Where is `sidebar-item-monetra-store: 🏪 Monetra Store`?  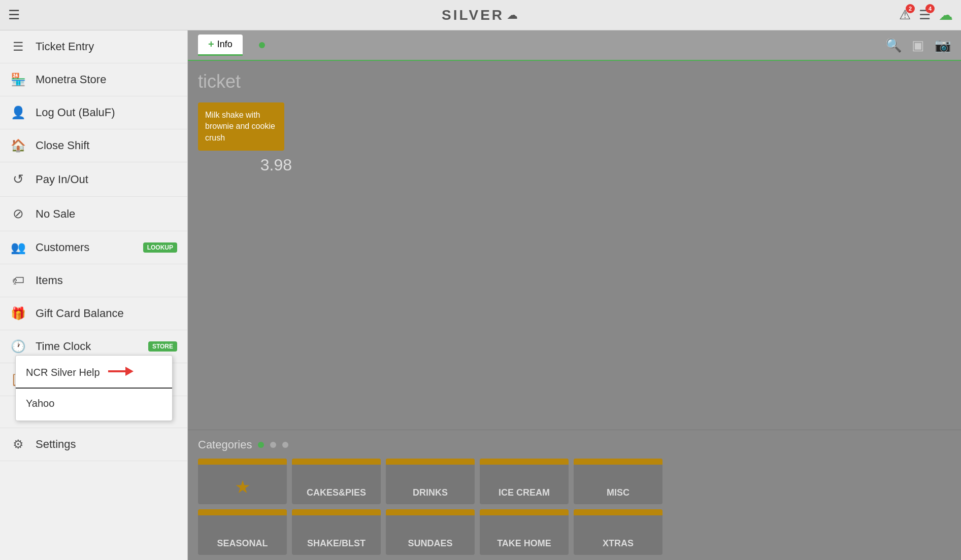 sidebar-item-monetra-store: 🏪 Monetra Store is located at coordinates (93, 80).